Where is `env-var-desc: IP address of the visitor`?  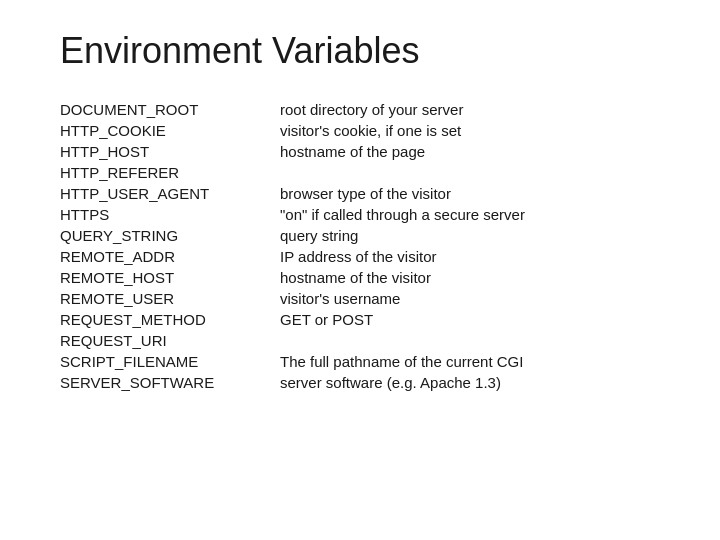
env-var-desc: IP address of the visitor is located at coordinates (470, 256).